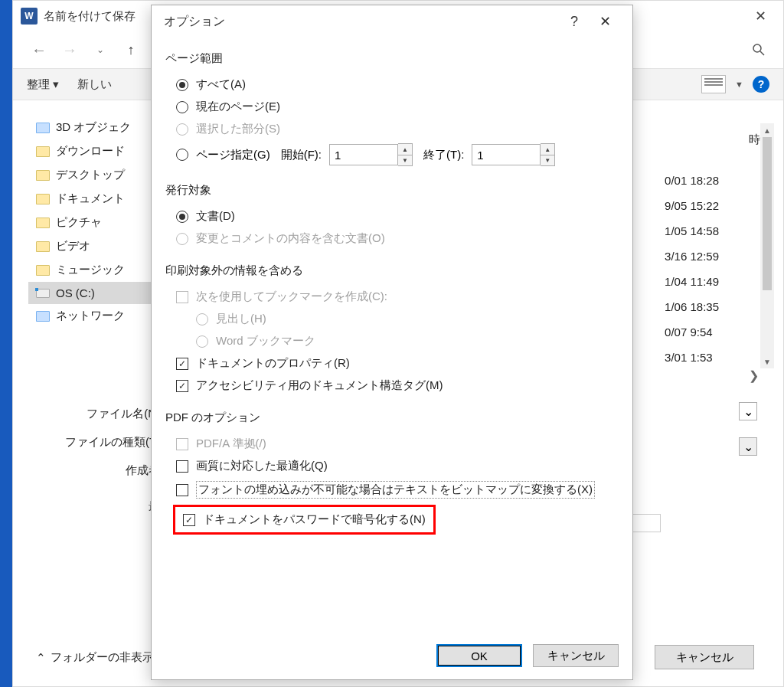  What do you see at coordinates (97, 270) in the screenshot?
I see `tree-item-music: ミュージック` at bounding box center [97, 270].